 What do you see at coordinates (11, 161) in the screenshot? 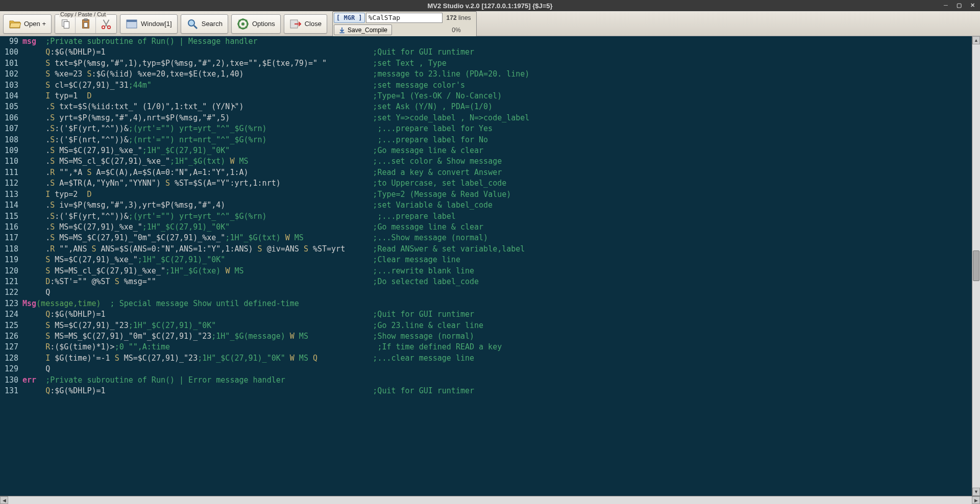
I see `line-number: 110` at bounding box center [11, 161].